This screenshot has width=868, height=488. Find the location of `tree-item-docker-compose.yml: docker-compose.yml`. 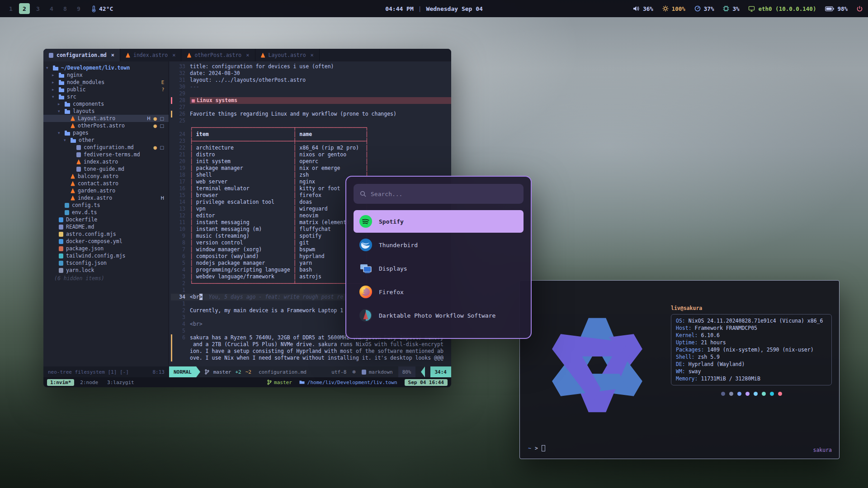

tree-item-docker-compose.yml: docker-compose.yml is located at coordinates (106, 241).